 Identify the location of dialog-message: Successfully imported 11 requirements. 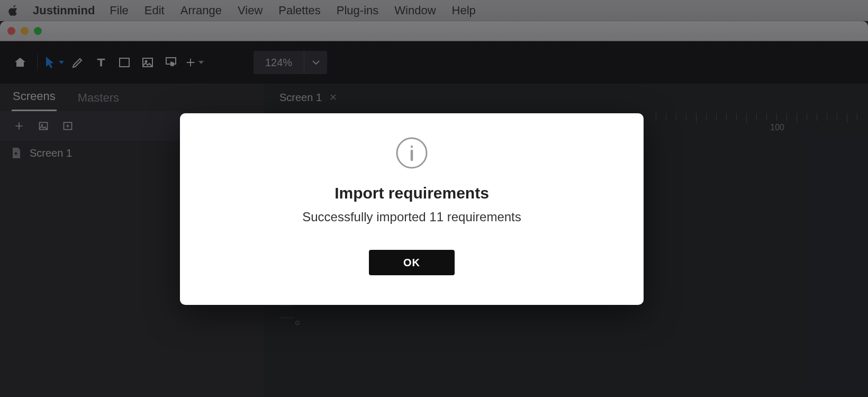
(412, 217).